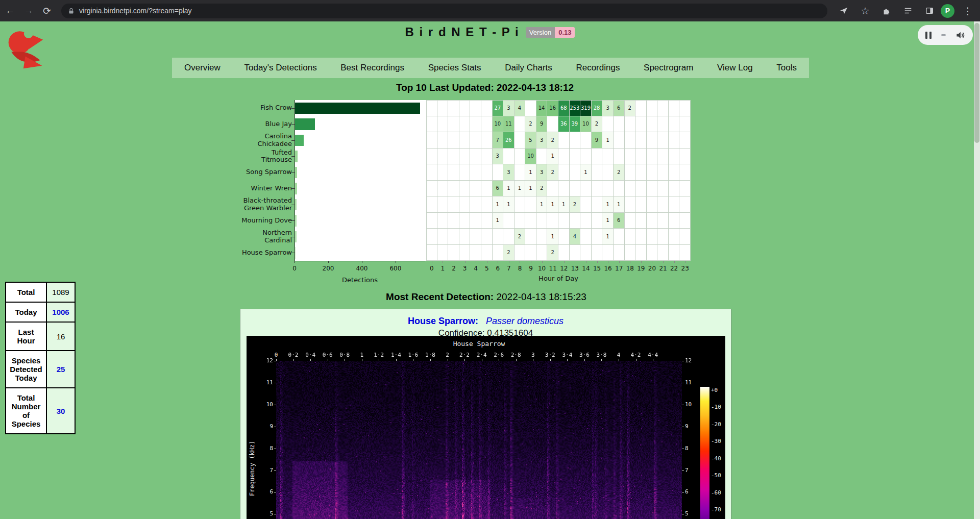 This screenshot has width=980, height=519. Describe the element at coordinates (61, 312) in the screenshot. I see `stat-value: 1006` at that location.